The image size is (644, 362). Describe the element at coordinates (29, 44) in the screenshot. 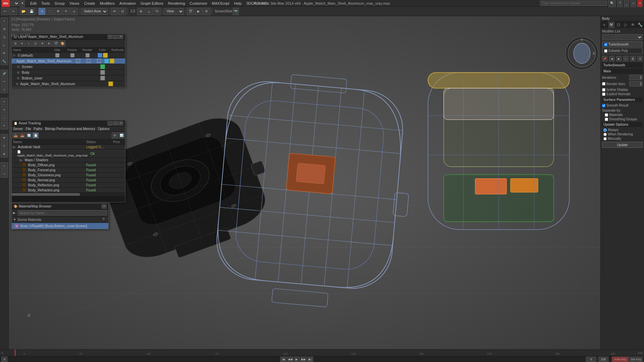

I see `layers-add-btn: +` at that location.